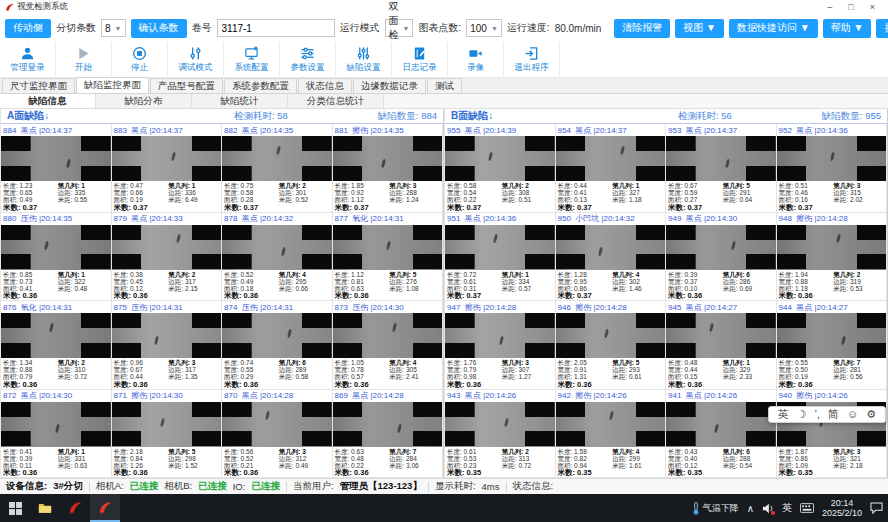 The height and width of the screenshot is (522, 888). I want to click on defect-cell: 940 擦伤 |20:14:26 长度: 1.87 宽度: 0.86 面积: 1…, so click(832, 434).